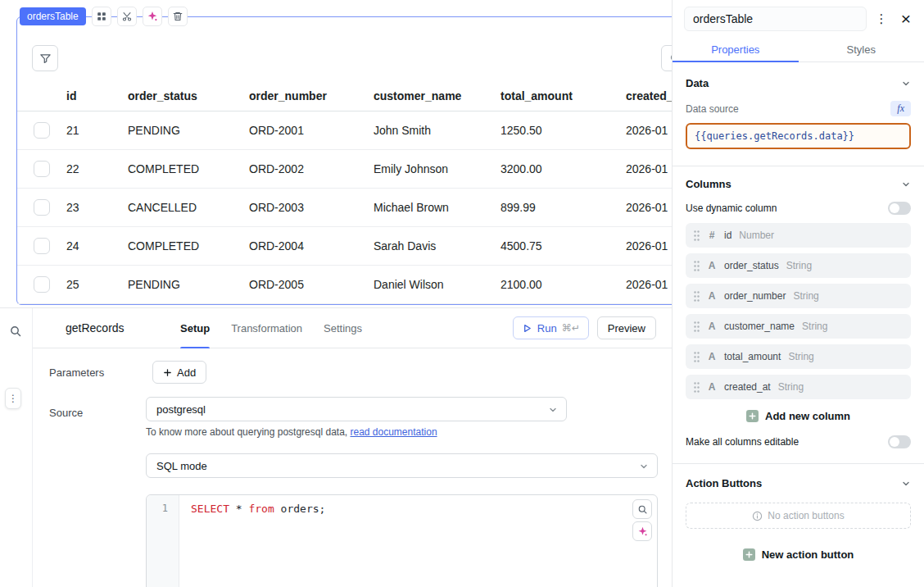  I want to click on source-select: postgresql, so click(356, 409).